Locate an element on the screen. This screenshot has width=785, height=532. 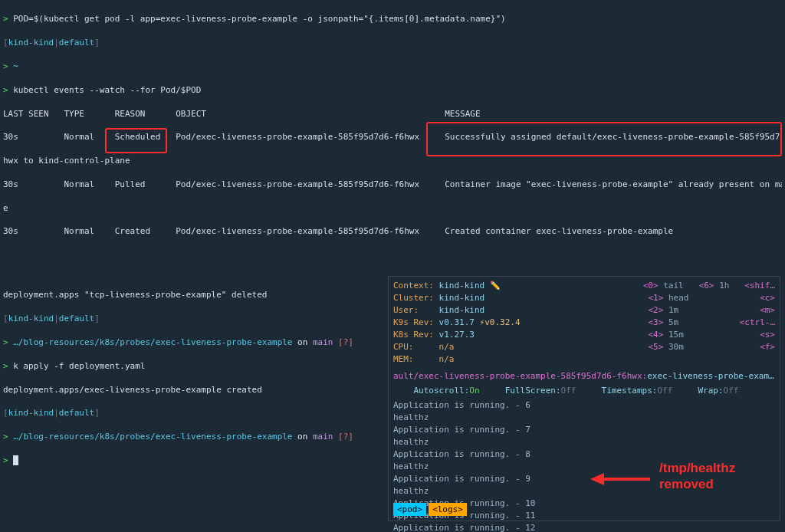
ctx-k: kind-kind is located at coordinates (31, 43).